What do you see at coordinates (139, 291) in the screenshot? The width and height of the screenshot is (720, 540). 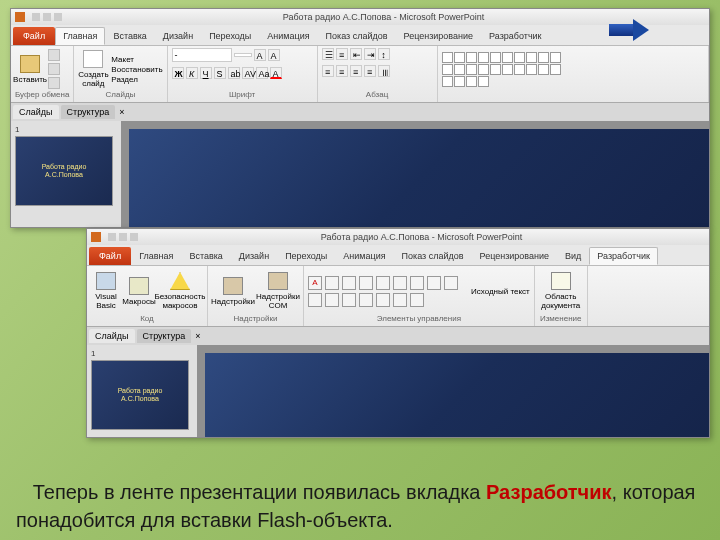 I see `macros-button: Макросы` at bounding box center [139, 291].